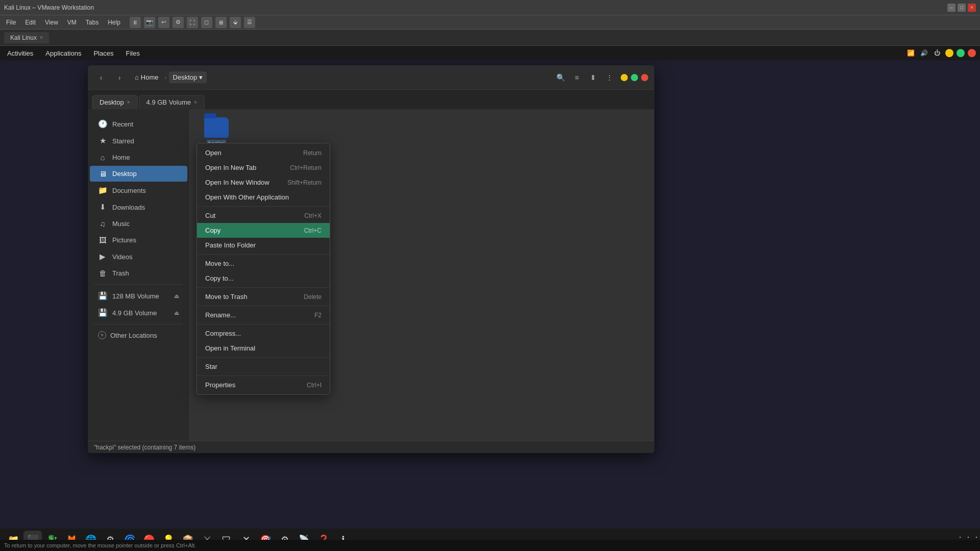 The width and height of the screenshot is (980, 551). I want to click on sidebar-item-videos: ▶ Videos, so click(139, 257).